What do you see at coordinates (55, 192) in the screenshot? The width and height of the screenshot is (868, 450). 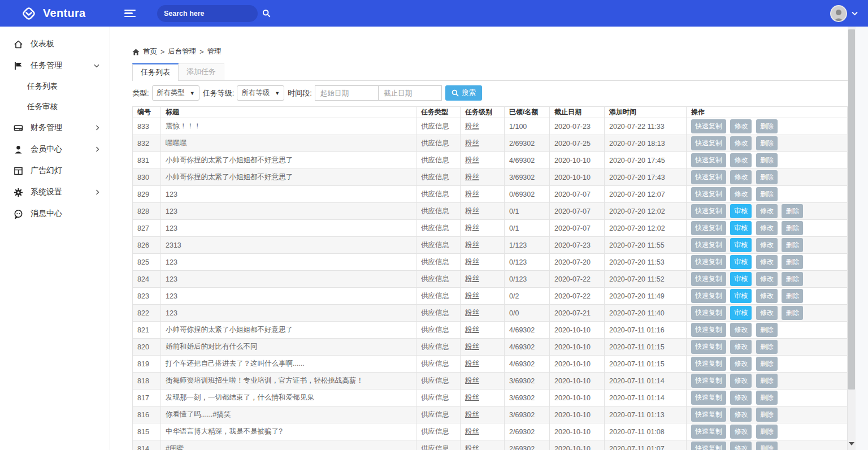 I see `sidebar-item-system-settings: 系统设置` at bounding box center [55, 192].